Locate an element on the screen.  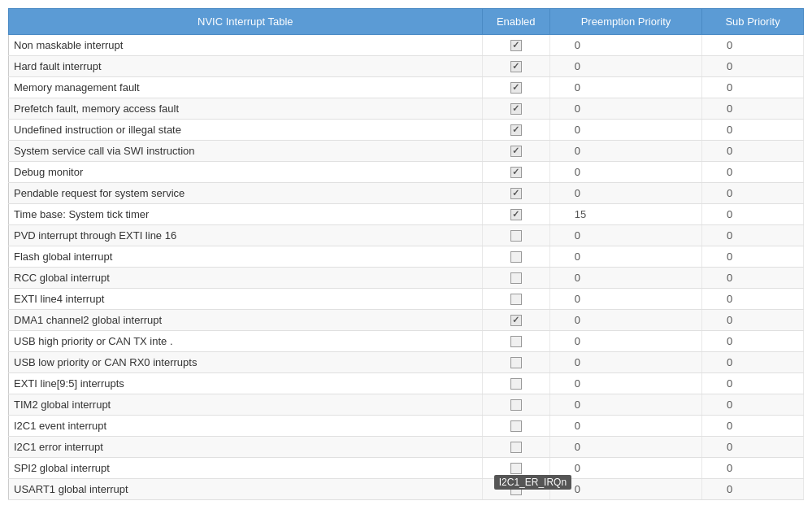
table-row: SPI2 global interruptI2C1_ER_IRQn00 is located at coordinates (406, 468).